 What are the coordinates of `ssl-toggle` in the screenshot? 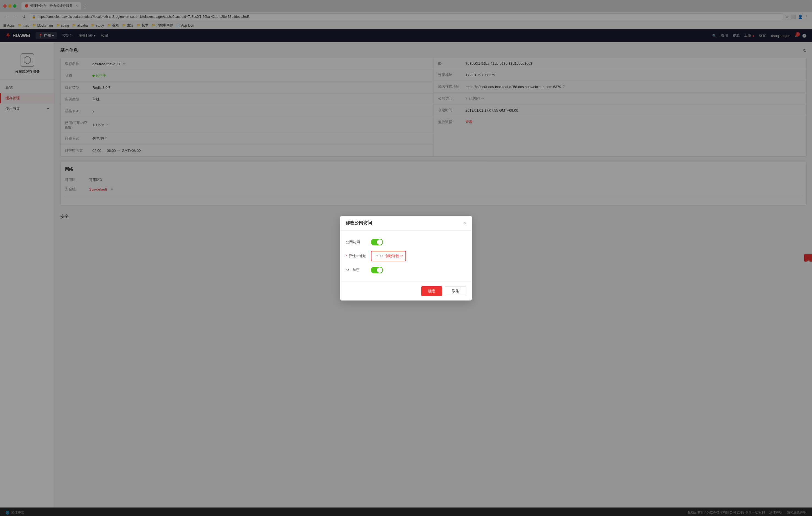 It's located at (377, 270).